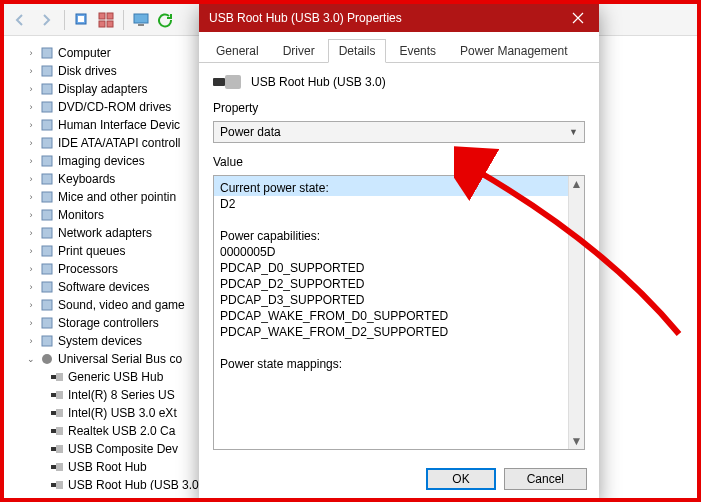 Image resolution: width=701 pixels, height=502 pixels. I want to click on tree-label: DVD/CD-ROM drives, so click(114, 107).